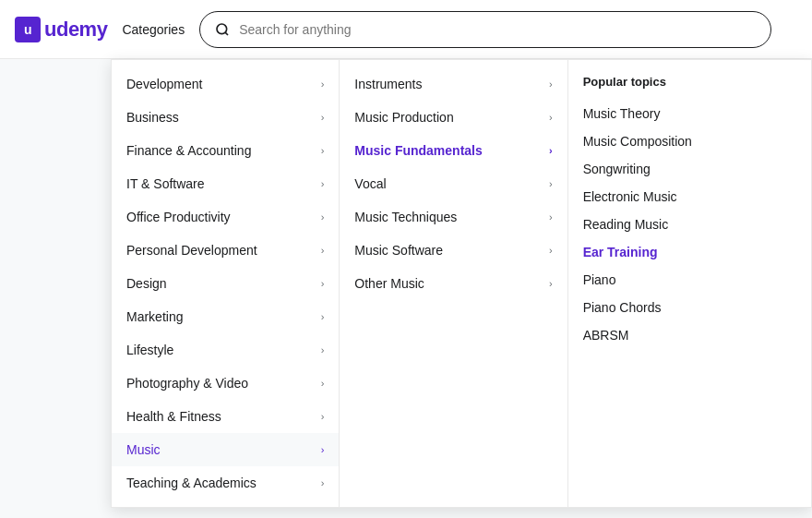 Image resolution: width=812 pixels, height=518 pixels. I want to click on category-label: Finance & Accounting, so click(188, 151).